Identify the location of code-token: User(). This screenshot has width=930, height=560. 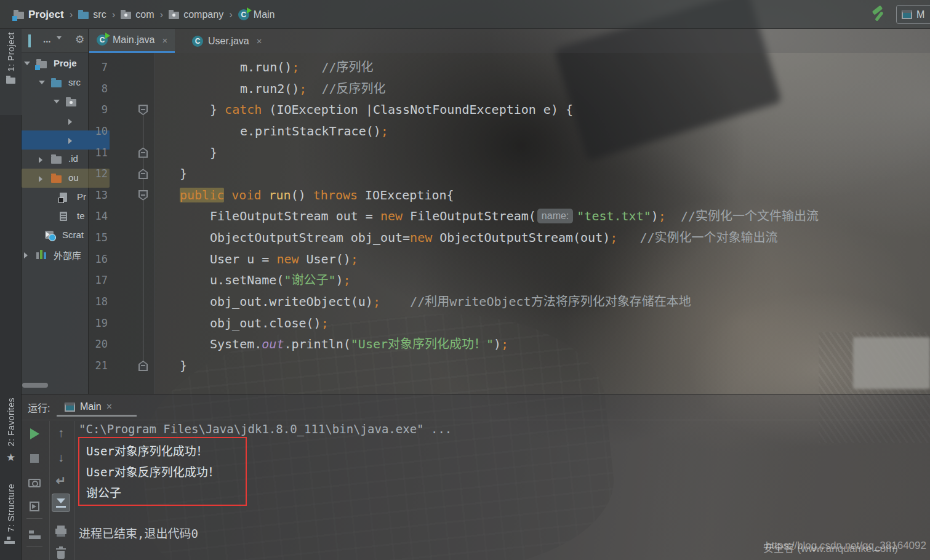
(325, 259).